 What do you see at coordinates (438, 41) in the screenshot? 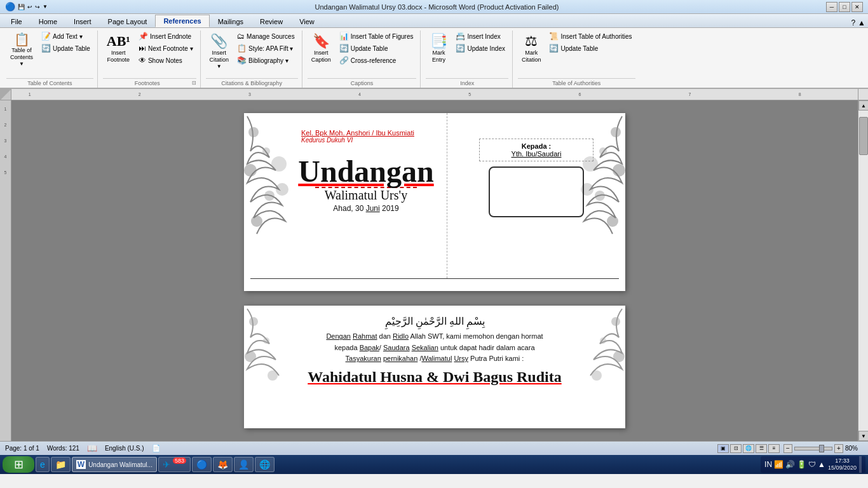
I see `mark-entry-icon: 📑` at bounding box center [438, 41].